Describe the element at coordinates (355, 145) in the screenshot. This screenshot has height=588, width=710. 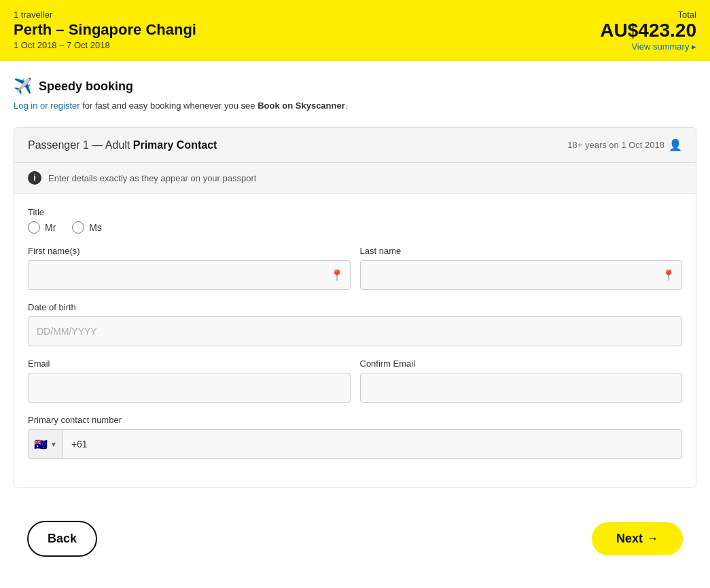
I see `passenger-header: Passenger 1 — Adult Primary Contact 18+ …` at that location.